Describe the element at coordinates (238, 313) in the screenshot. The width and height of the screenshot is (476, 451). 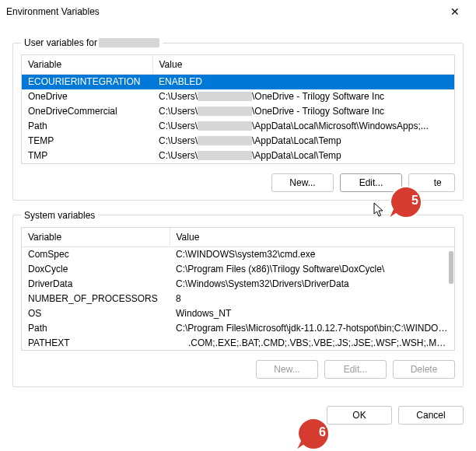
I see `table-row: OSWindows_NT` at that location.